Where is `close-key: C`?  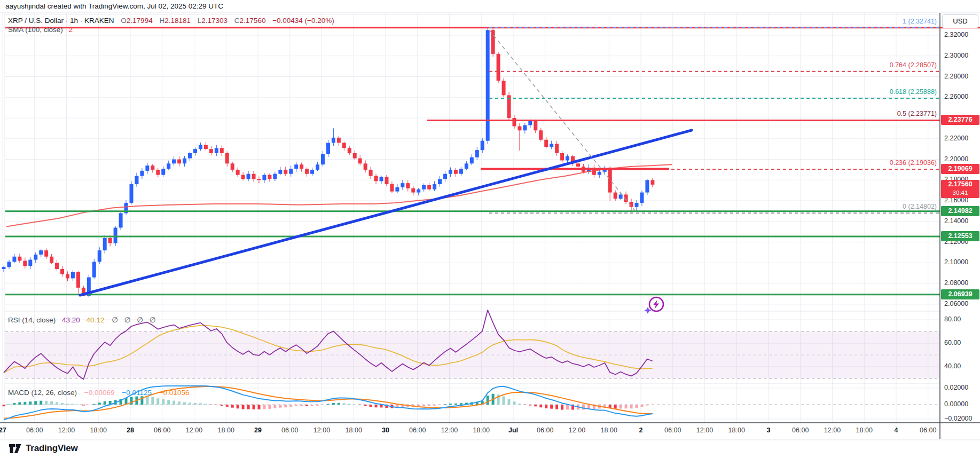
close-key: C is located at coordinates (237, 20).